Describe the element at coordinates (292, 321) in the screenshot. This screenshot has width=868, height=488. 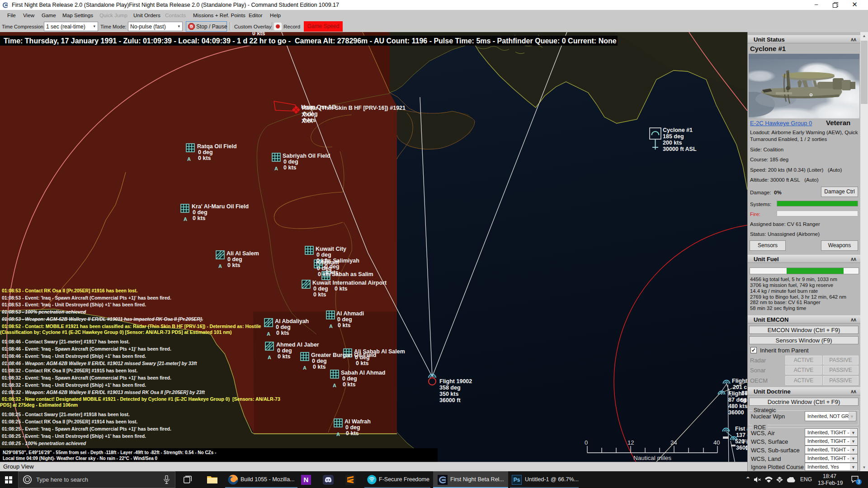
I see `svg-text: Al Abdaliyah` at that location.